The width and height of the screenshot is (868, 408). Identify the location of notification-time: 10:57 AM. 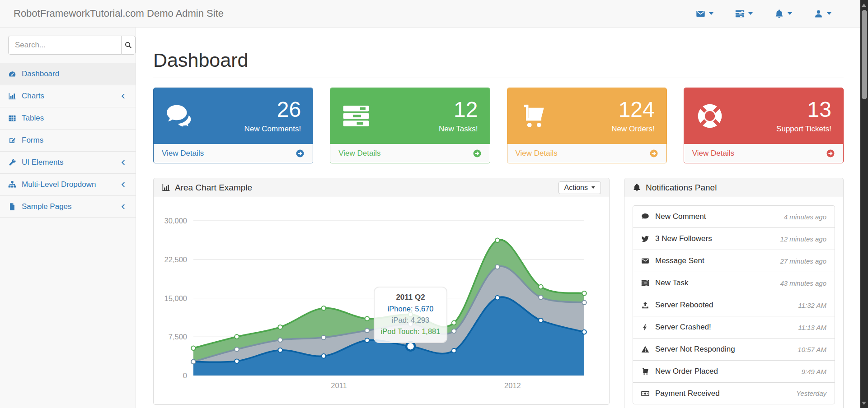
(812, 349).